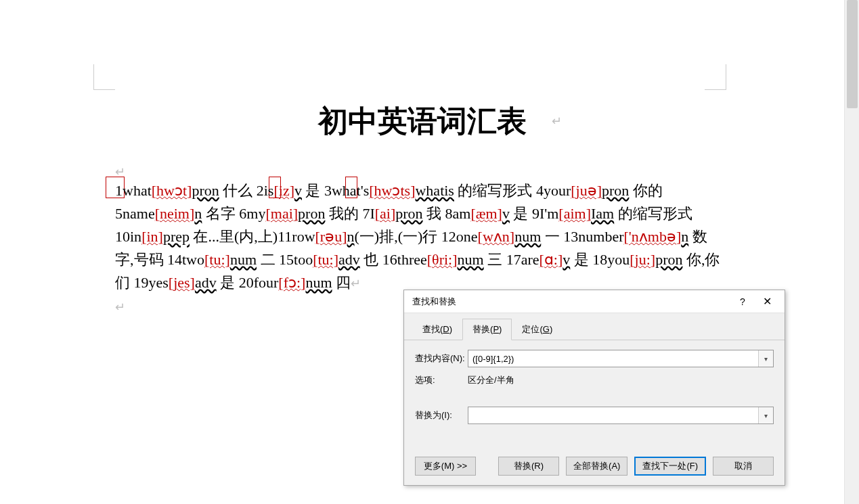  What do you see at coordinates (441, 380) in the screenshot?
I see `options-label: 选项:` at bounding box center [441, 380].